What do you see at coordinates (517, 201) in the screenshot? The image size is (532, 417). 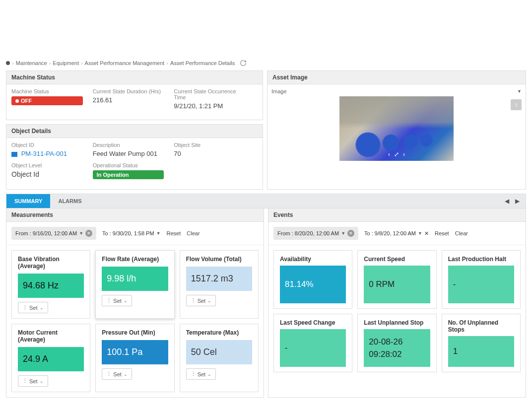 I see `page-next-icon: ▶` at bounding box center [517, 201].